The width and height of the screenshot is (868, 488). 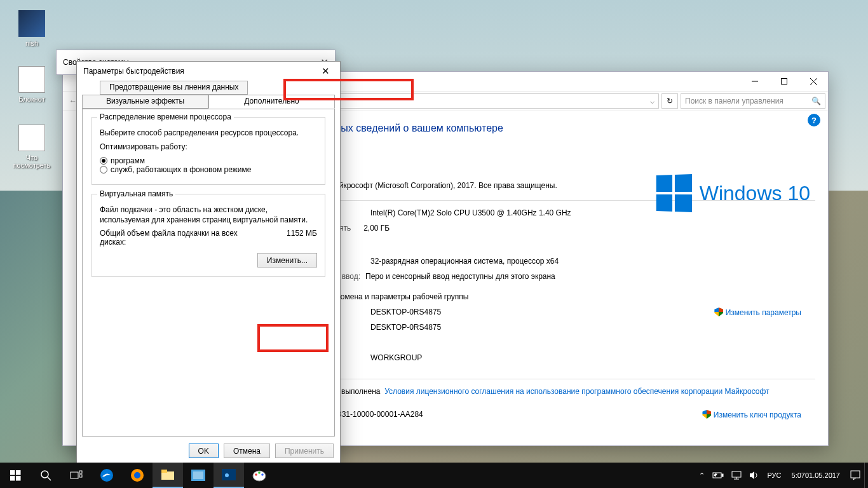 I want to click on tray-chevron-up-icon: ⌃, so click(x=702, y=475).